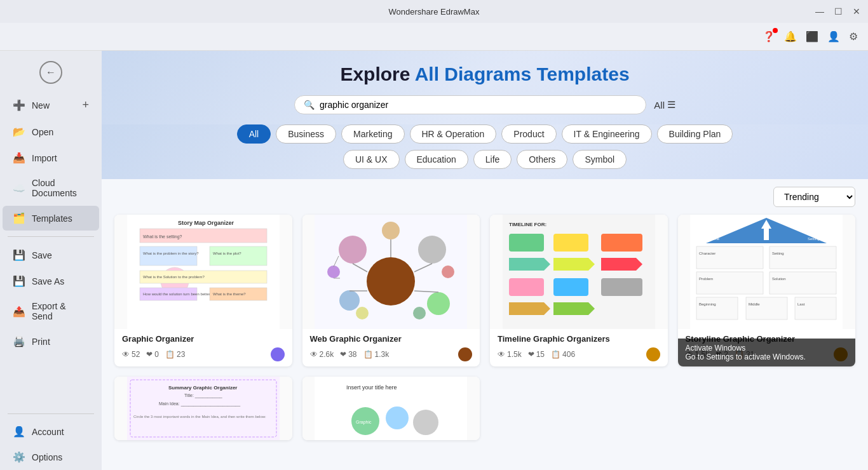  I want to click on card-preview-graphic-organizer: Story Map Organizer What is the setting?…, so click(203, 272).